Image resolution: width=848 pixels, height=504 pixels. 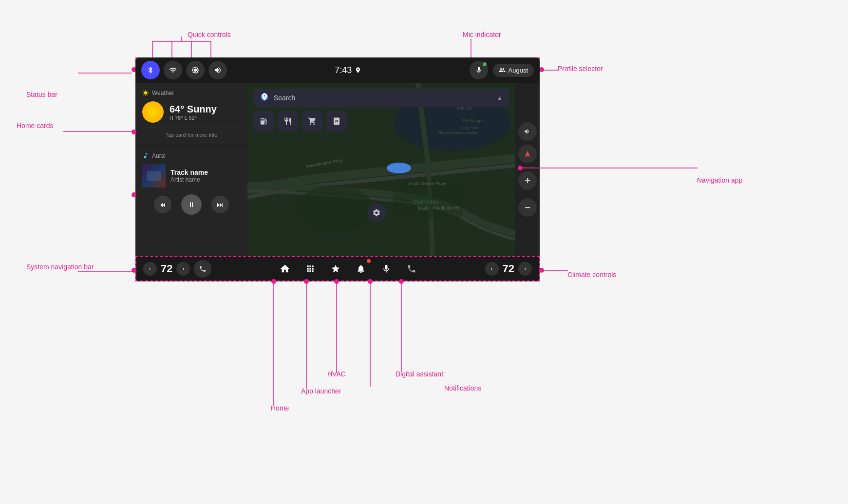 What do you see at coordinates (191, 169) in the screenshot?
I see `home-cards-panel: Weather 64° Sunny H 78° L 52° Tap card f…` at bounding box center [191, 169].